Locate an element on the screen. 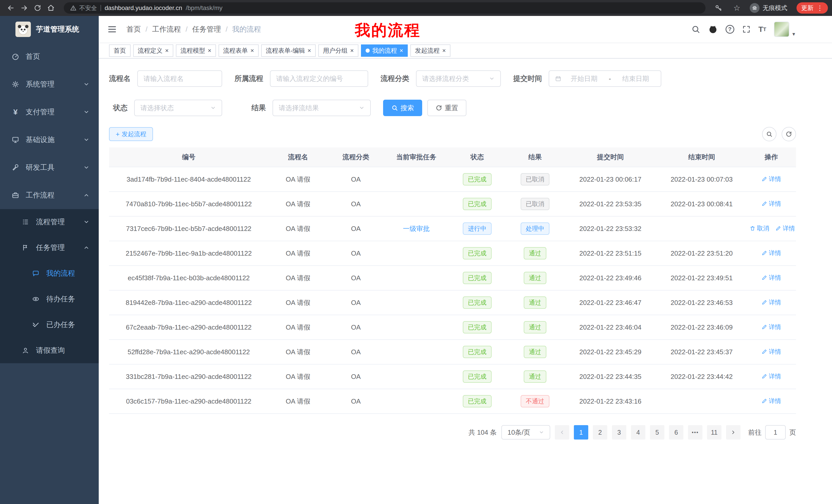  result-label: 结果 is located at coordinates (262, 108).